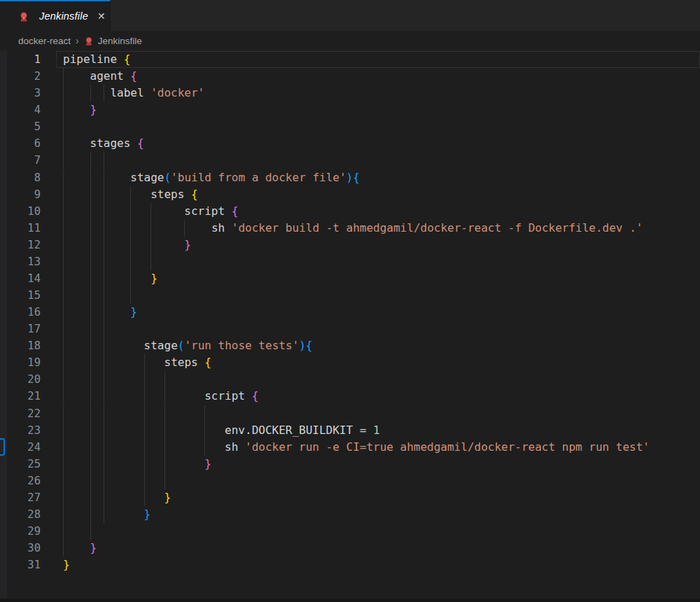  Describe the element at coordinates (20, 178) in the screenshot. I see `line-number: 8` at that location.